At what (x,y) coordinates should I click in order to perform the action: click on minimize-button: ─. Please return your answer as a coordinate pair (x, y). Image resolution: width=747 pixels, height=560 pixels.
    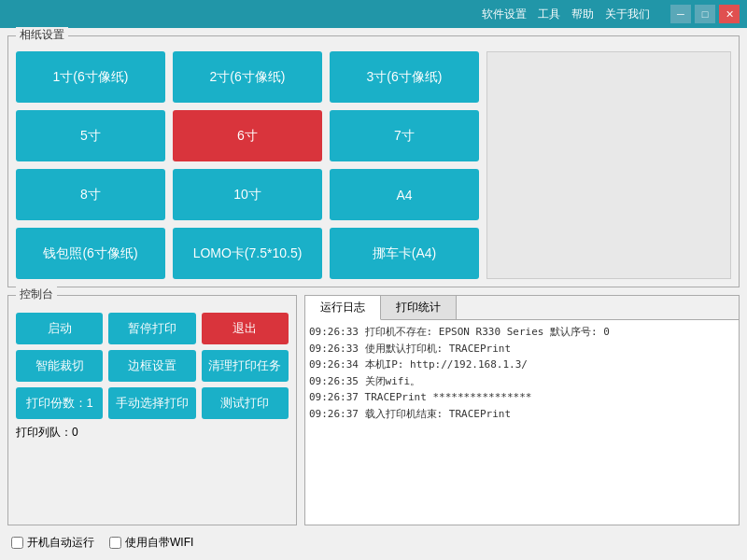
    Looking at the image, I should click on (681, 14).